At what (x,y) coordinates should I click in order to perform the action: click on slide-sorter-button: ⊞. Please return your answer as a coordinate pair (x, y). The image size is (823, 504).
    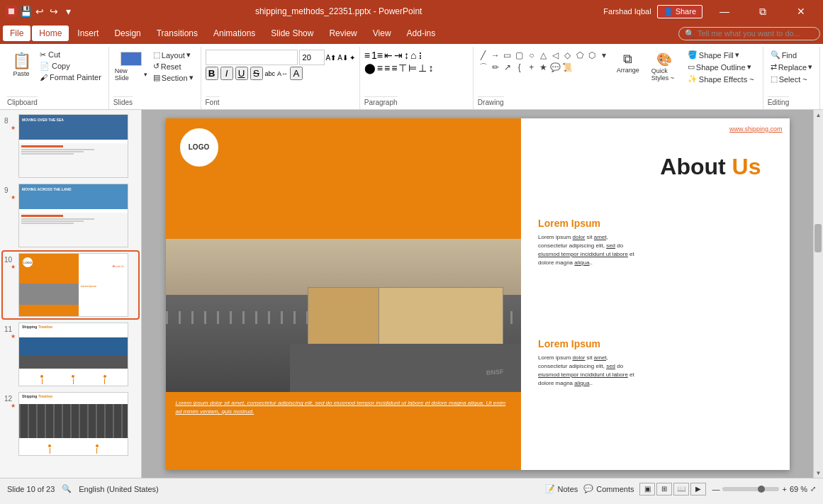
    Looking at the image, I should click on (664, 489).